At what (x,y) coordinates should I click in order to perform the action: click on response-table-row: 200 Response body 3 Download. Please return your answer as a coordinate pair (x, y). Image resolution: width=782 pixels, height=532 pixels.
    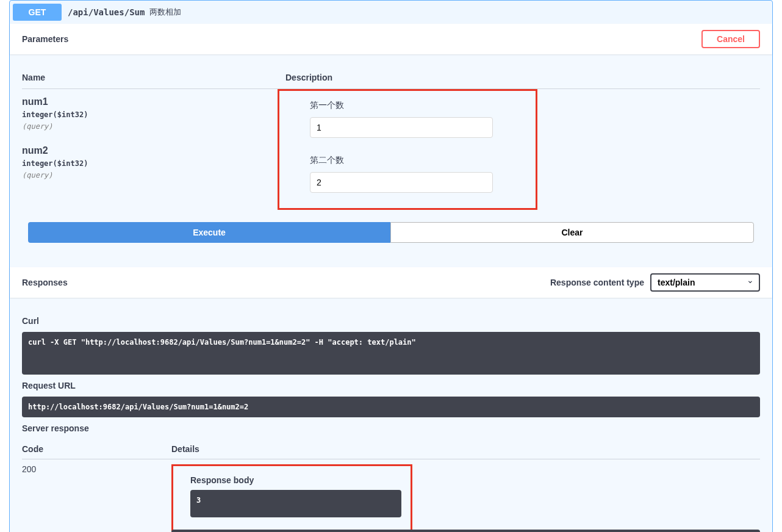
    Looking at the image, I should click on (391, 495).